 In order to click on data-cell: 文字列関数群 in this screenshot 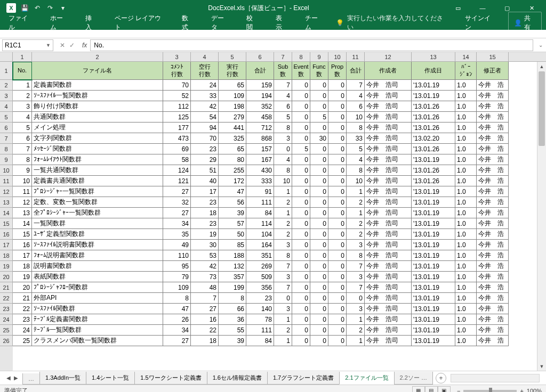, I will do `click(98, 138)`.